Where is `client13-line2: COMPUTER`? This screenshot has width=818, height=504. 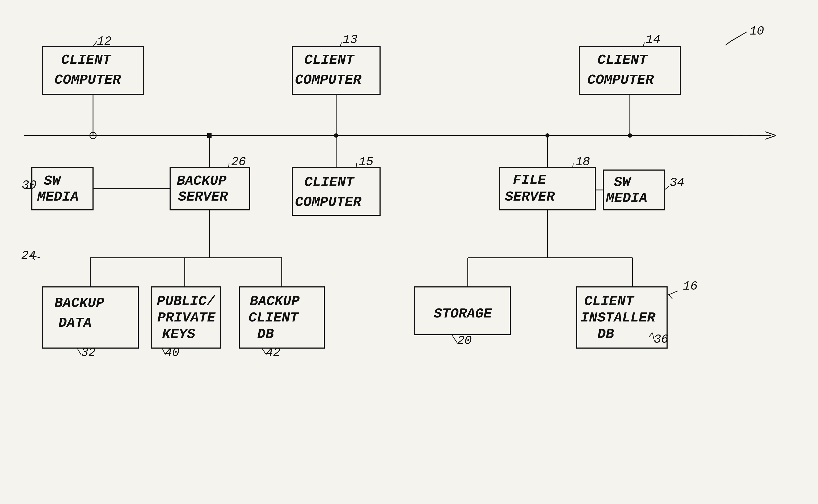
client13-line2: COMPUTER is located at coordinates (328, 80).